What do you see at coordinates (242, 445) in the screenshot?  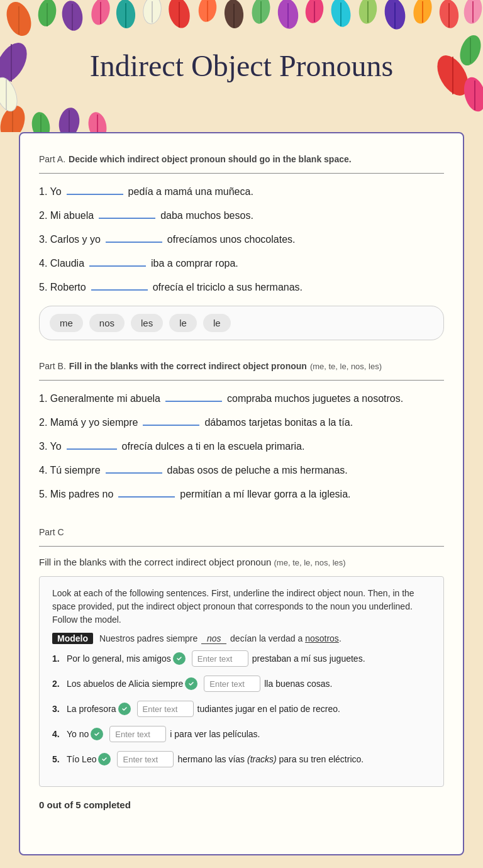 I see `sentence-row: 3. Yo ofrecía dulces a ti en la escuela …` at bounding box center [242, 445].